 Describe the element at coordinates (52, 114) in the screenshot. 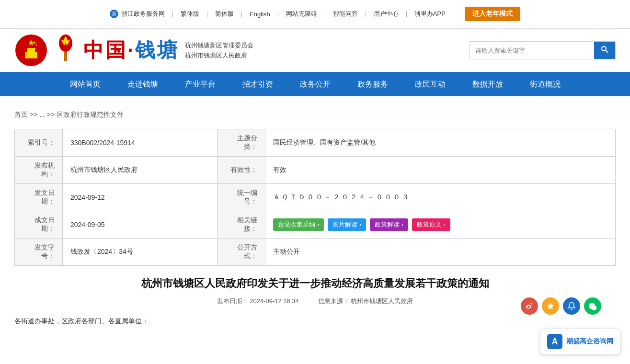

I see `breadcrumb-sep2: >>` at that location.